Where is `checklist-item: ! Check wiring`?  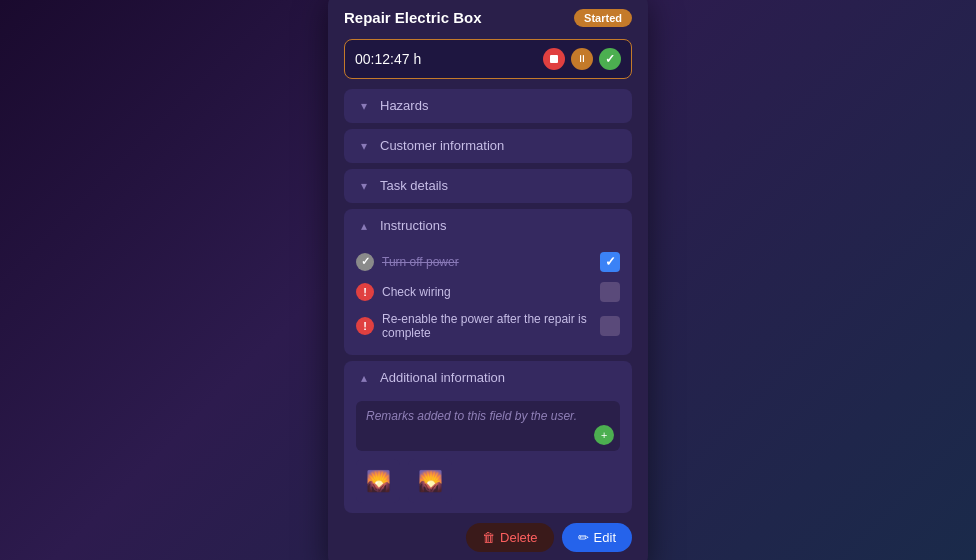
checklist-item: ! Check wiring is located at coordinates (488, 292).